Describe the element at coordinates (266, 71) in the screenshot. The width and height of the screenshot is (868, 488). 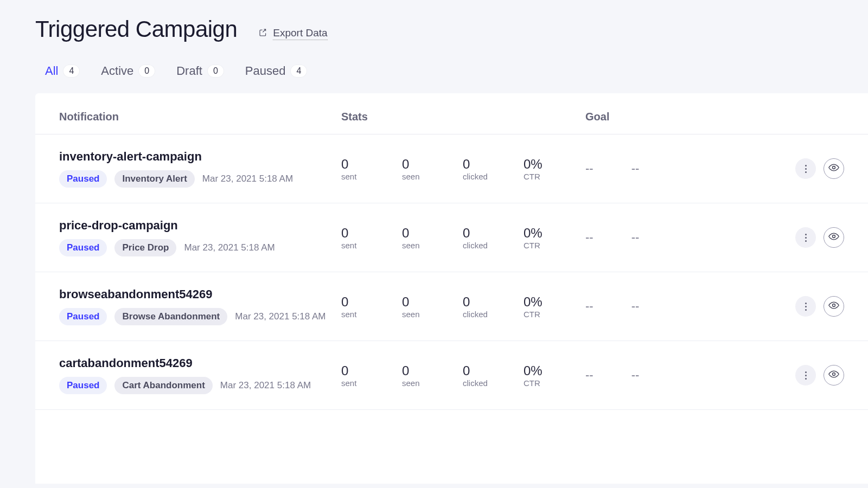
I see `tab-label: Paused` at that location.